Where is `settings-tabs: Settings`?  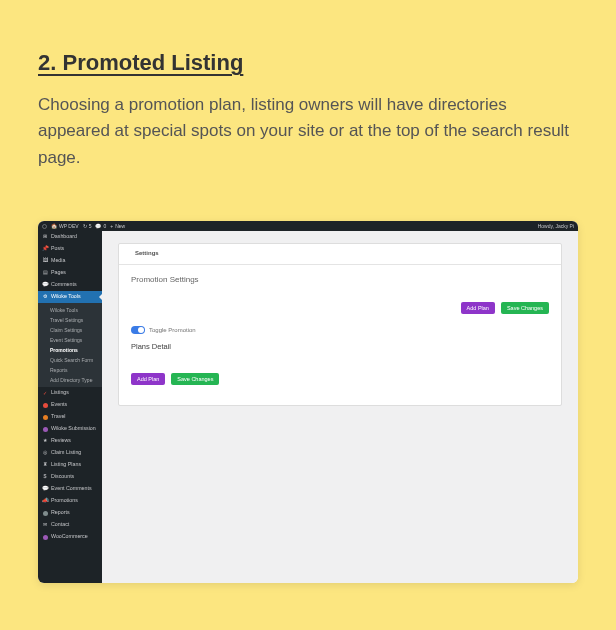
settings-tabs: Settings is located at coordinates (340, 254).